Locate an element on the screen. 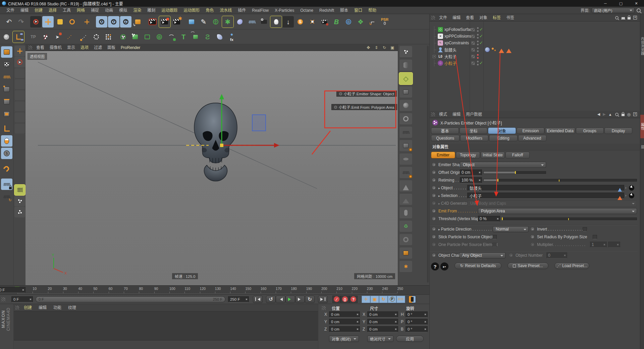  menu-item: 动画 is located at coordinates (109, 10).